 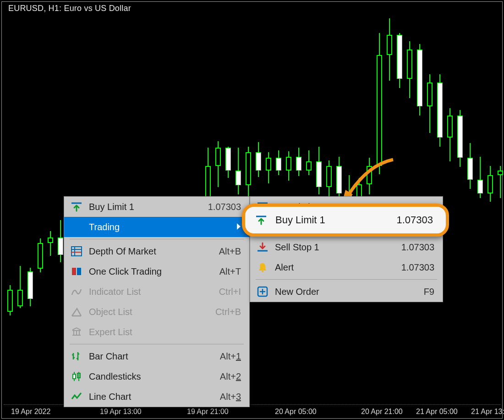 What do you see at coordinates (329, 268) in the screenshot?
I see `submenu-label: Alert` at bounding box center [329, 268].